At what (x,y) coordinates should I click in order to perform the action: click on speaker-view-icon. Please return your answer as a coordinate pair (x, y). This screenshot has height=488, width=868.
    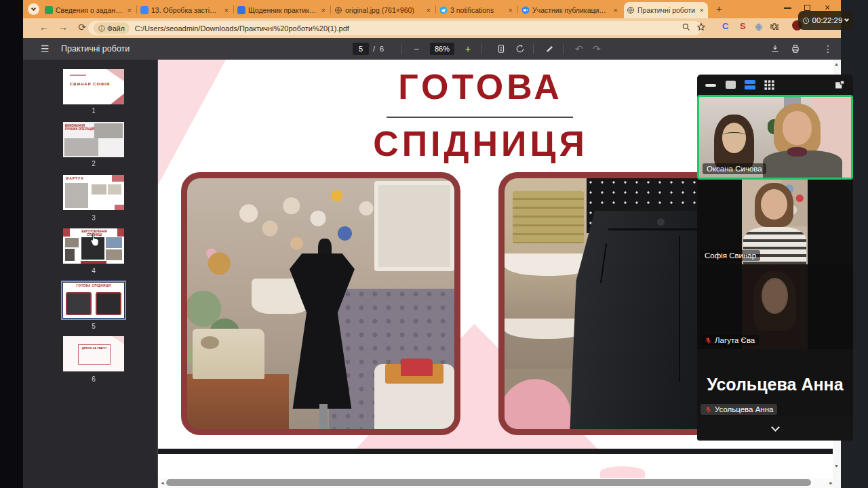
    Looking at the image, I should click on (731, 85).